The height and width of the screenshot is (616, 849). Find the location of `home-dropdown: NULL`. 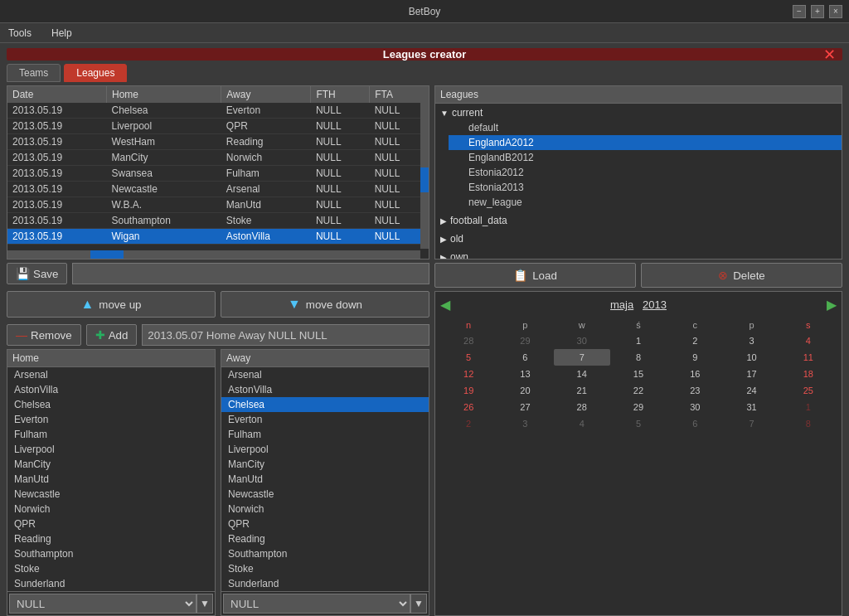

home-dropdown: NULL is located at coordinates (103, 604).